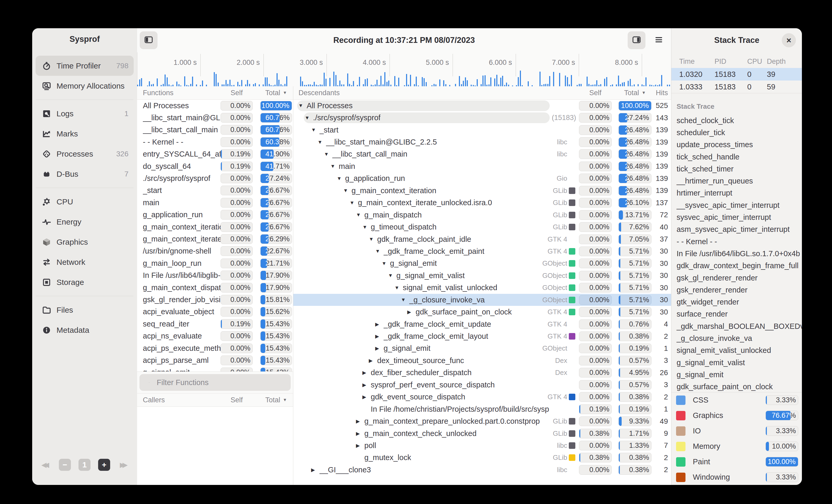  I want to click on sidebar-item-energy: Energy, so click(84, 222).